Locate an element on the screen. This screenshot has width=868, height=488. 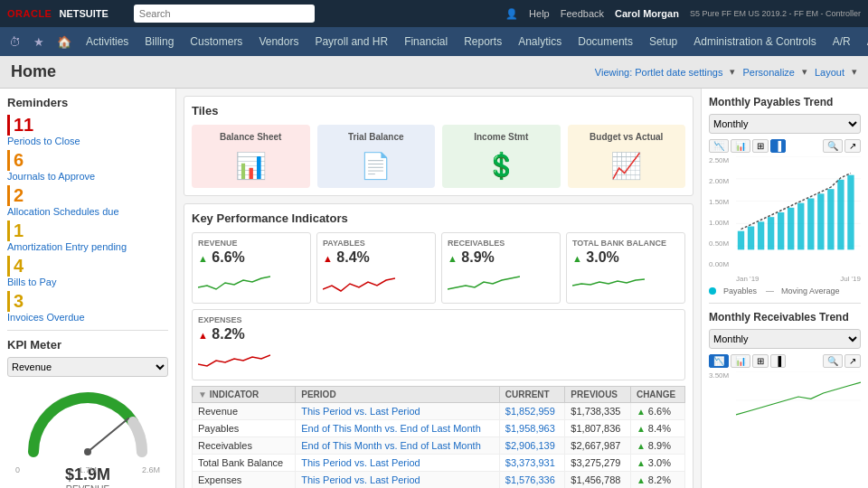
cell-indicator: Payables is located at coordinates (244, 428).